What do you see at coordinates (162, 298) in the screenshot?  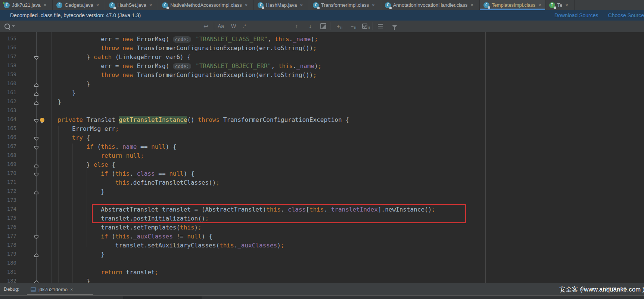 I see `status-bar-segment` at bounding box center [162, 298].